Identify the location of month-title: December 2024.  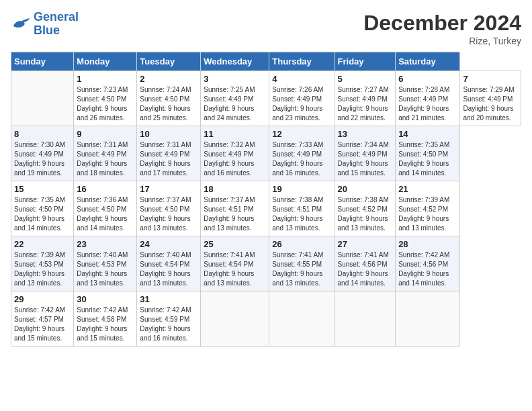
(442, 23).